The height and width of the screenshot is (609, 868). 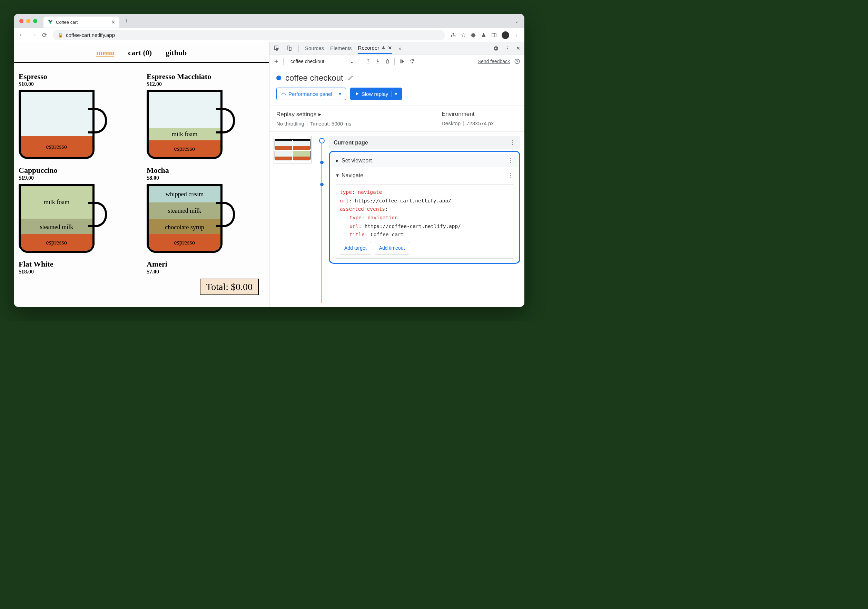 I want to click on close-devtools-icon: ✕, so click(x=518, y=48).